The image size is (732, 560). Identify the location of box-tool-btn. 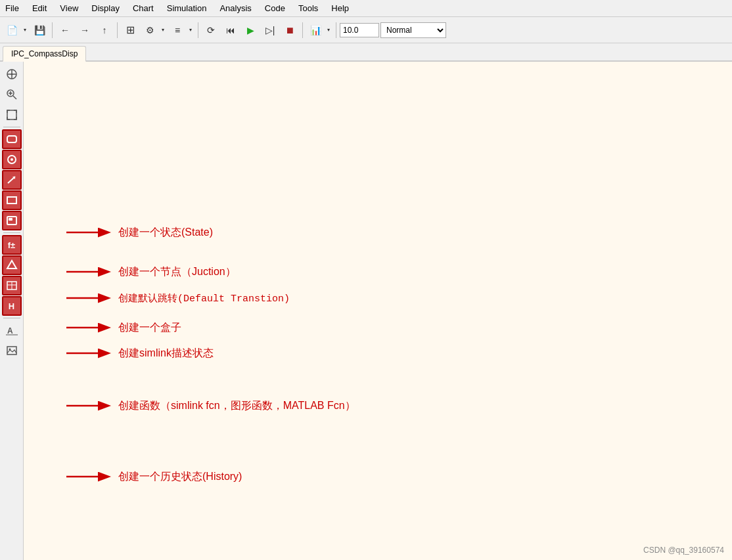
(12, 200).